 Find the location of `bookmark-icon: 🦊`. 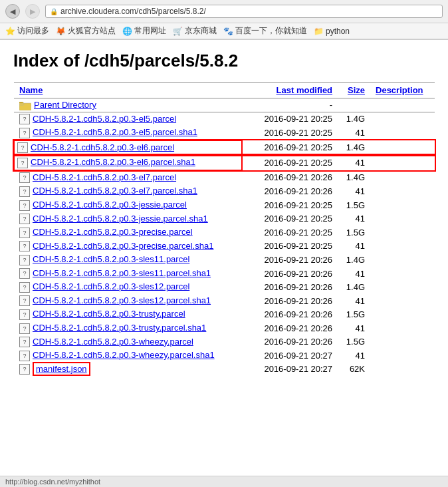

bookmark-icon: 🦊 is located at coordinates (61, 31).